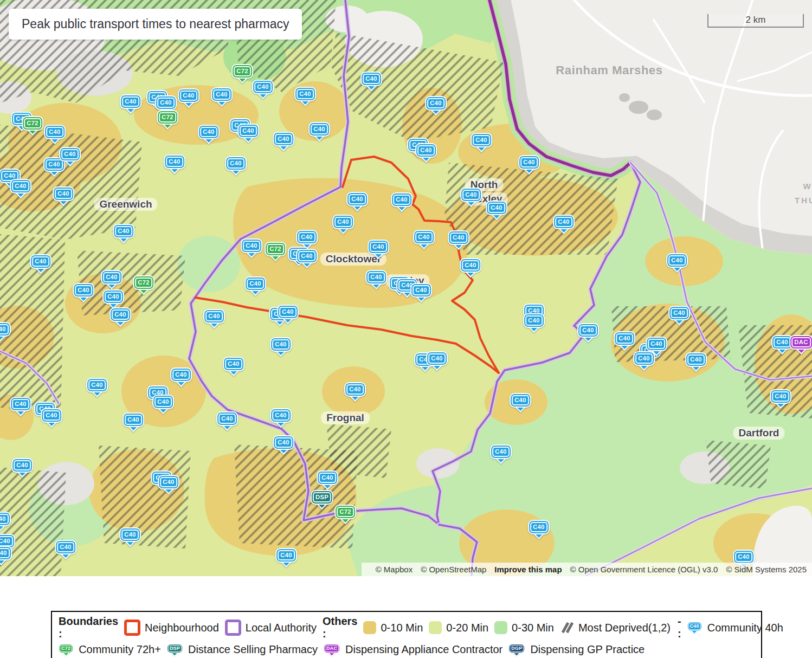 The image size is (812, 658). Describe the element at coordinates (253, 649) in the screenshot. I see `legend-item-distance-selling-pharmacy-label: Distance Selling Pharmacy` at that location.